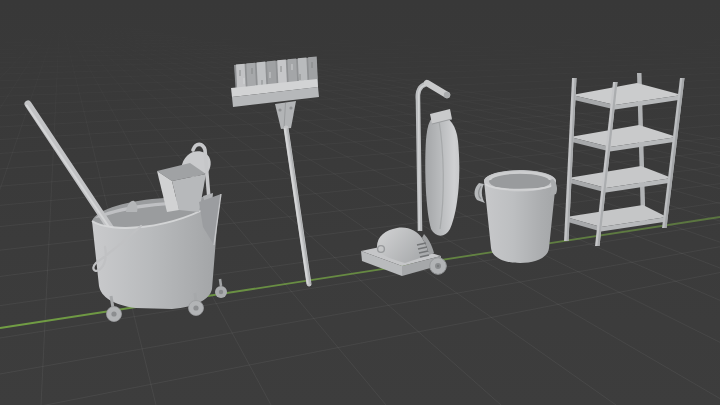 The height and width of the screenshot is (405, 720). I want to click on upright-vacuum-object, so click(410, 180).